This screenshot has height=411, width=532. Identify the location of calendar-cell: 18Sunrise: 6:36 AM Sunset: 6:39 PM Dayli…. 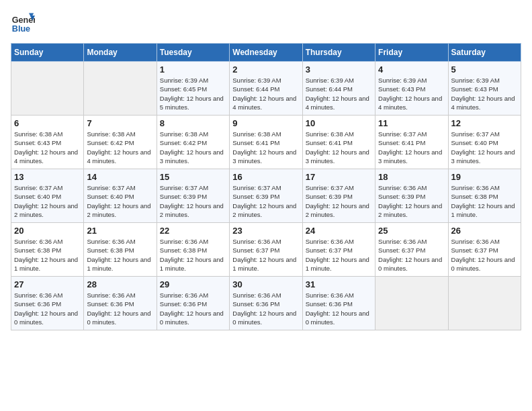
(412, 196).